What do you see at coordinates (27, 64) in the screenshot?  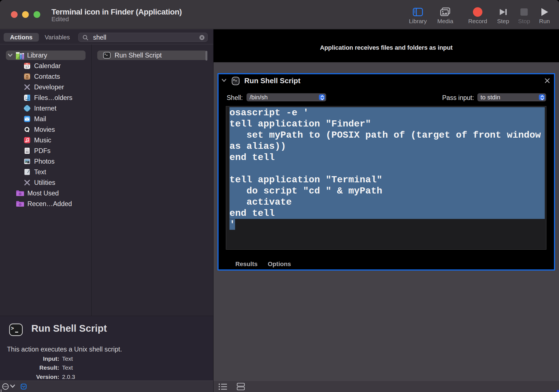 I see `svg-text: JUL` at bounding box center [27, 64].